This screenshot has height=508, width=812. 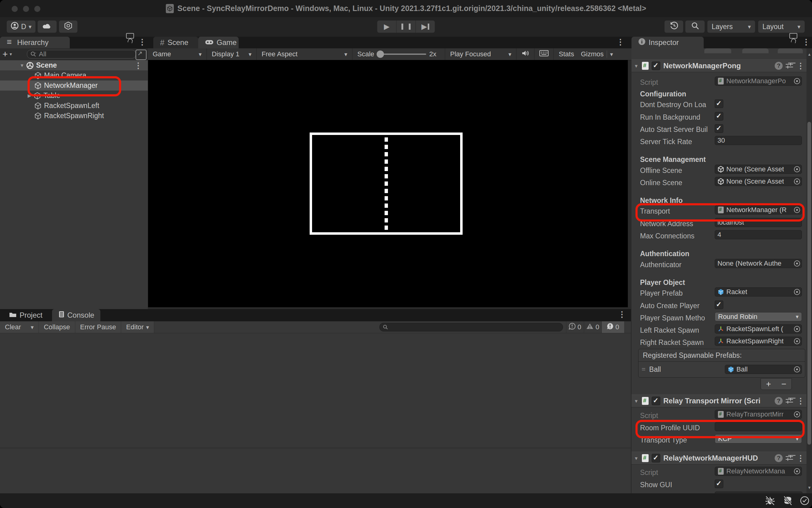 What do you see at coordinates (806, 42) in the screenshot?
I see `inspector-menu-icon` at bounding box center [806, 42].